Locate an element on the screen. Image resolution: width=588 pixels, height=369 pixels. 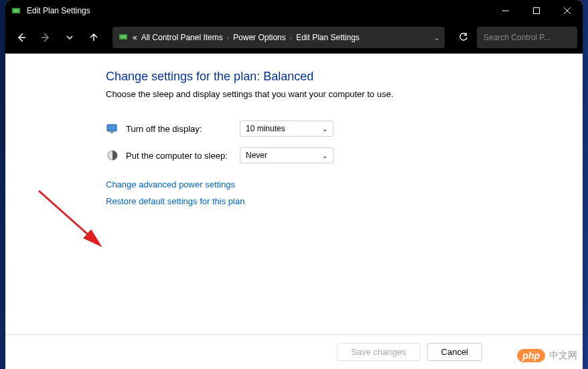
forward-arrow-icon is located at coordinates (46, 38).